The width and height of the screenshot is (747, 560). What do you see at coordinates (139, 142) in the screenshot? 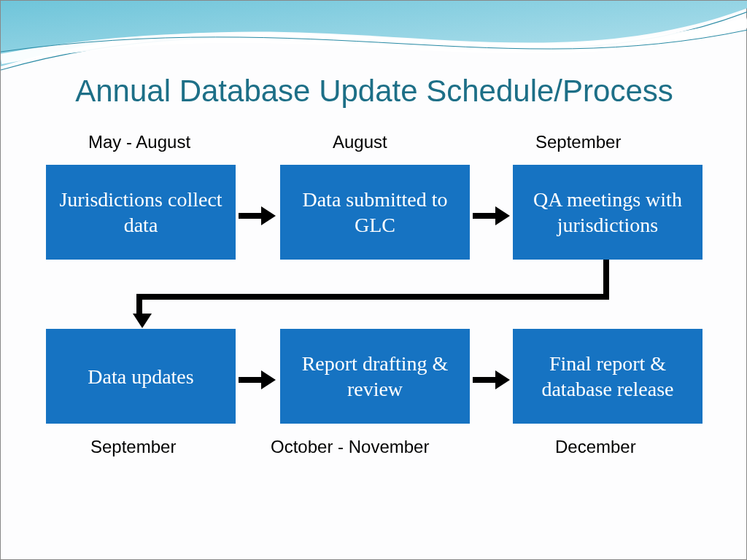
I see `period-label-1: May - August` at bounding box center [139, 142].